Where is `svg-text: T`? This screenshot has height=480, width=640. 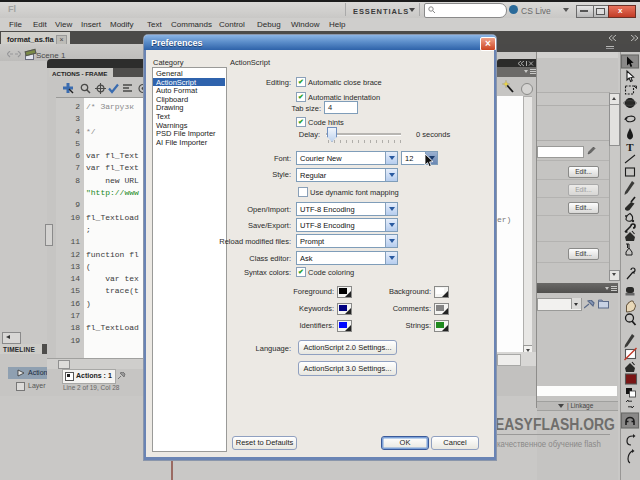
svg-text: T is located at coordinates (630, 147).